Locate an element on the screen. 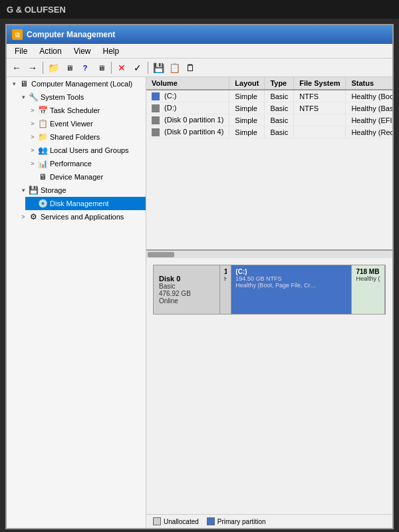 The image size is (399, 532). p2-label: (C:) is located at coordinates (291, 271).